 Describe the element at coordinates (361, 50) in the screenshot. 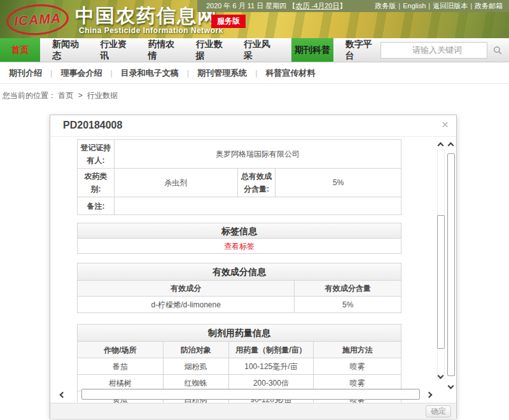

I see `nav-item-digital-platform: 数字平台` at that location.